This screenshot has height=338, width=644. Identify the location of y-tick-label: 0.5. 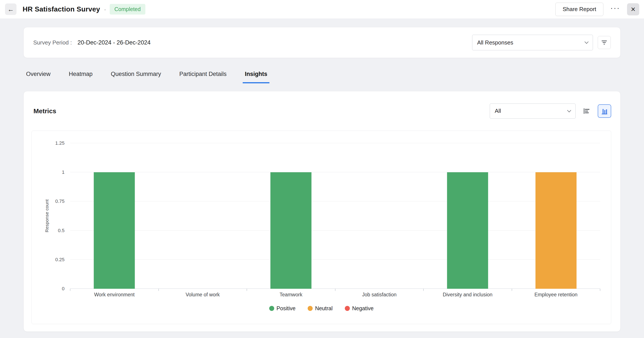
(54, 231).